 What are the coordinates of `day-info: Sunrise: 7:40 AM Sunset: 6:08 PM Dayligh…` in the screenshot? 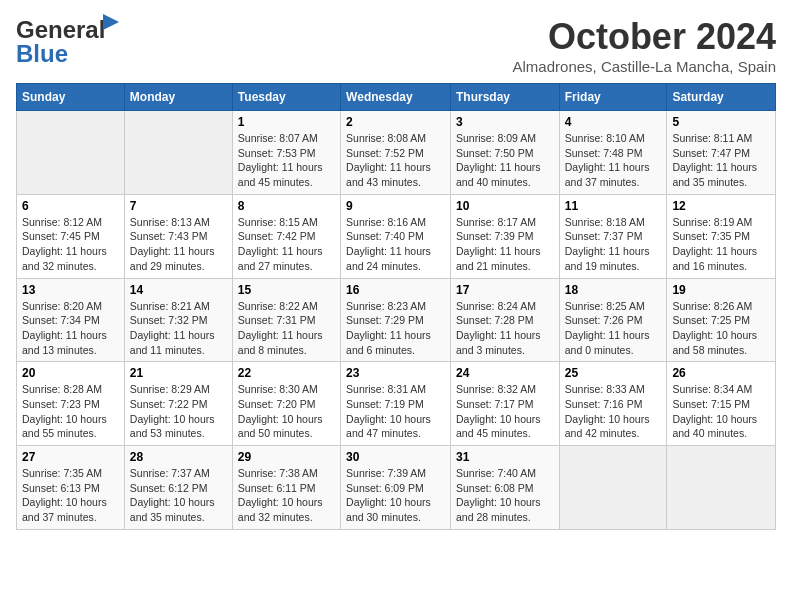 It's located at (505, 496).